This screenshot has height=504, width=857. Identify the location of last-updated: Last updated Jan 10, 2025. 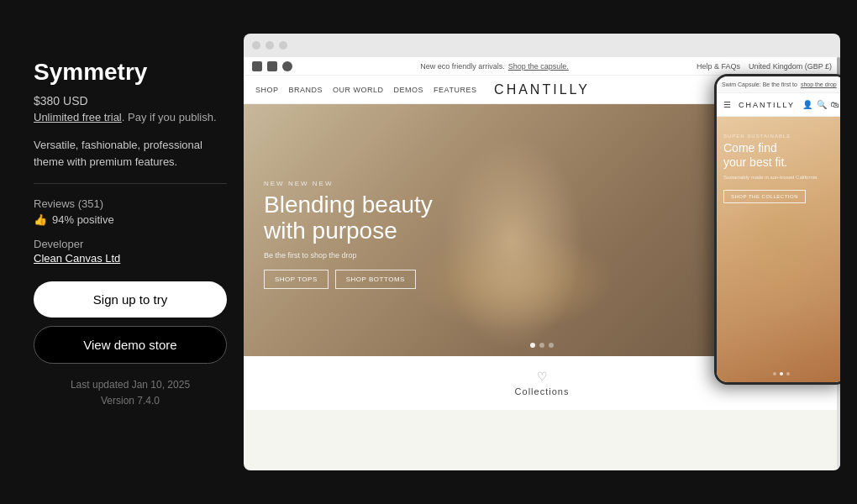
(130, 385).